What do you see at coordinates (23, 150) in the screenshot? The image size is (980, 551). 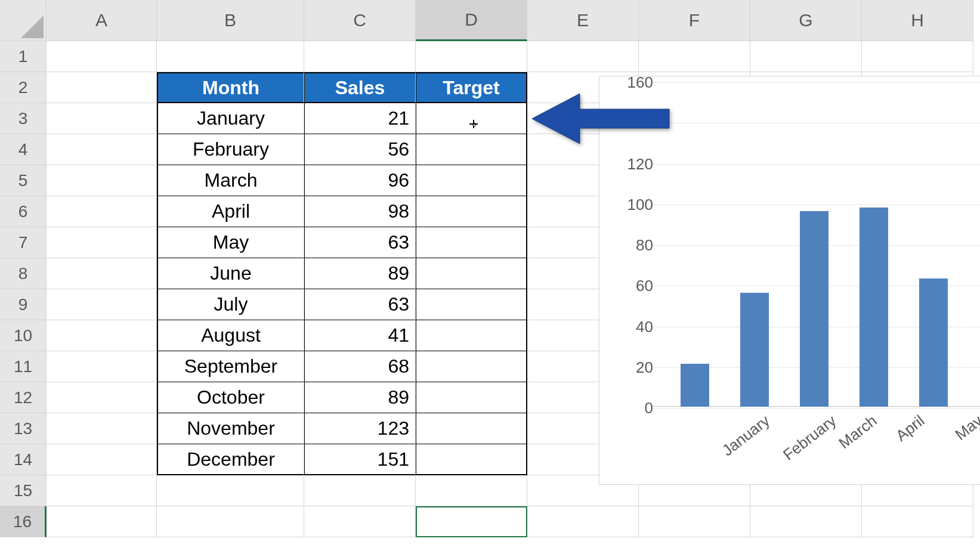 I see `row-header-4: 4` at bounding box center [23, 150].